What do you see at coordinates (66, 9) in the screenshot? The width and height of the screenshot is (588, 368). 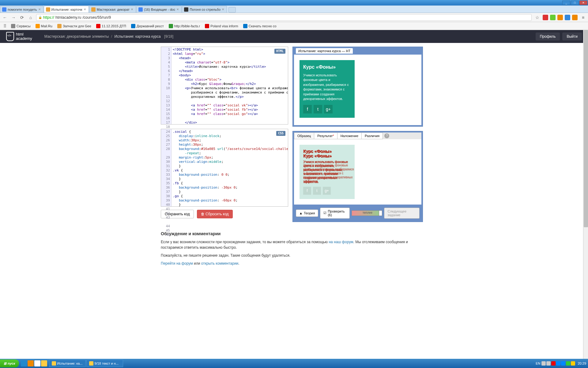 I see `browser-tab: Испытание: карточк✕` at bounding box center [66, 9].